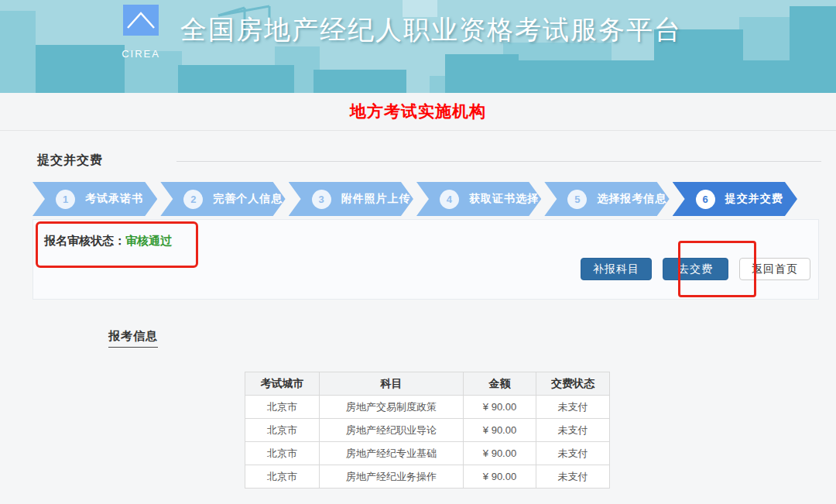 This screenshot has width=836, height=504. Describe the element at coordinates (449, 200) in the screenshot. I see `step-4-number: 4` at that location.